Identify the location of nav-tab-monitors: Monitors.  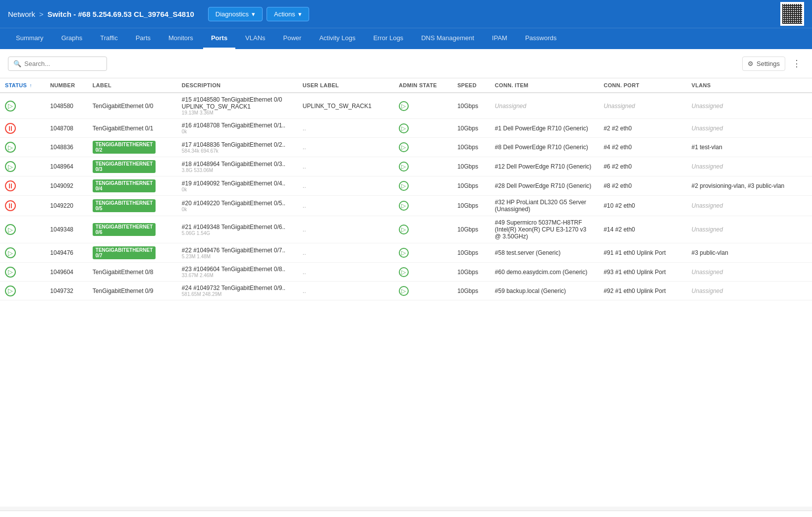
(181, 39).